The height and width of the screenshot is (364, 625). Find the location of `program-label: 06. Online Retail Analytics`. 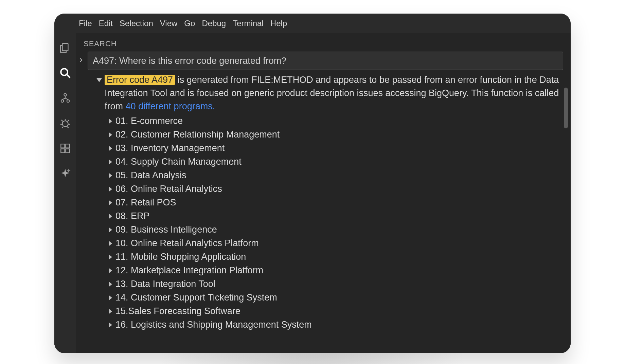

program-label: 06. Online Retail Analytics is located at coordinates (169, 189).